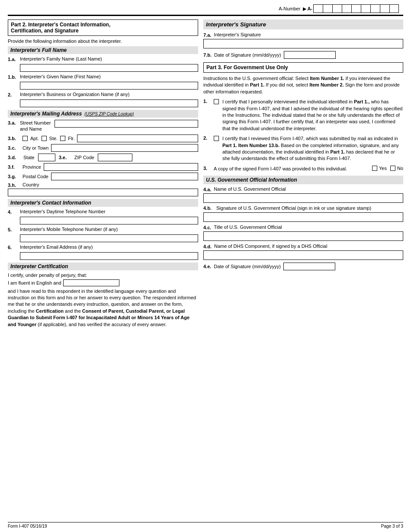  I want to click on field-4a-num: 4.a., so click(207, 189).